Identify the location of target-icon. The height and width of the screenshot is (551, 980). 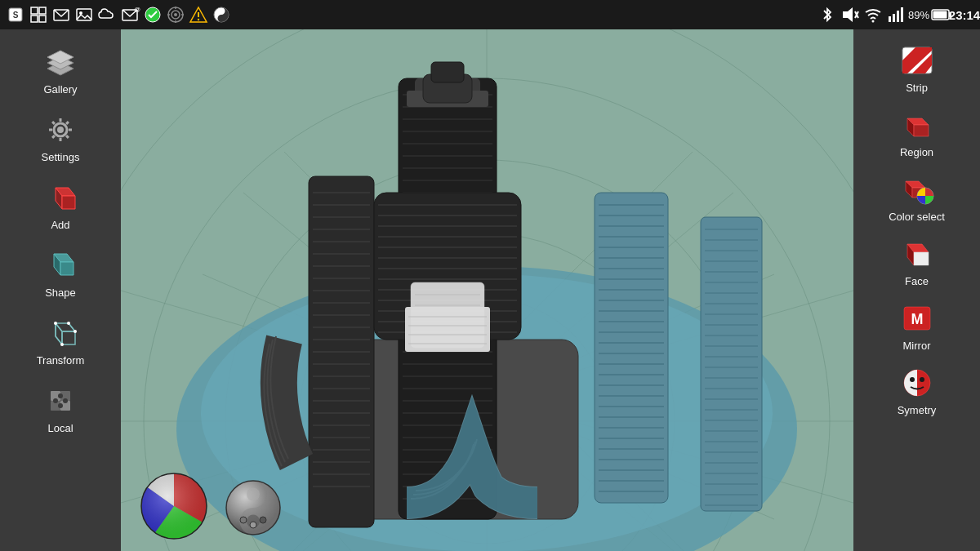
(176, 15).